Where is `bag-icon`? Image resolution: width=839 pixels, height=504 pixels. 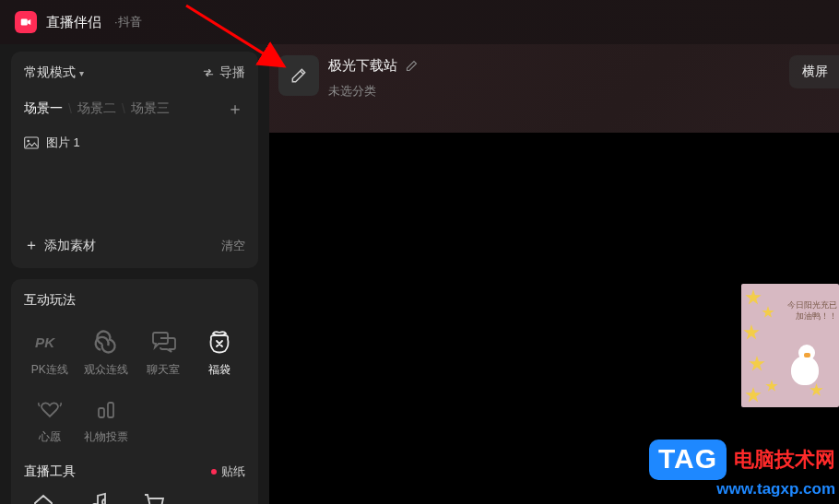 bag-icon is located at coordinates (219, 342).